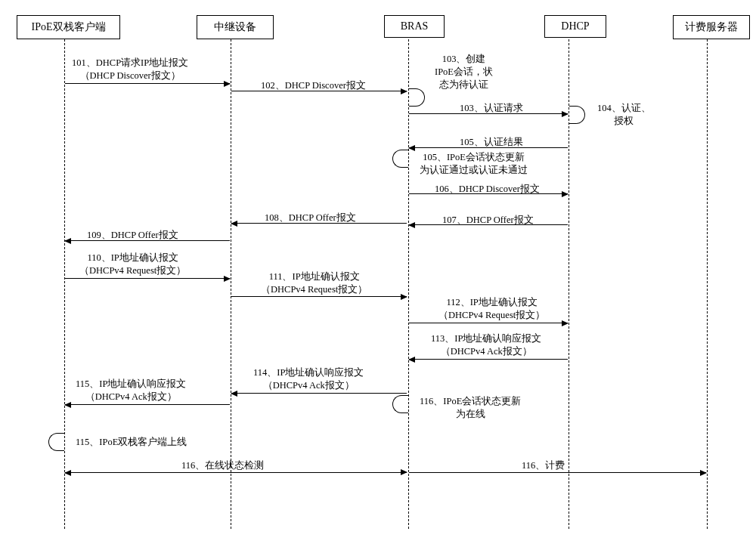 The image size is (756, 550). What do you see at coordinates (56, 442) in the screenshot?
I see `selfloop-115-client` at bounding box center [56, 442].